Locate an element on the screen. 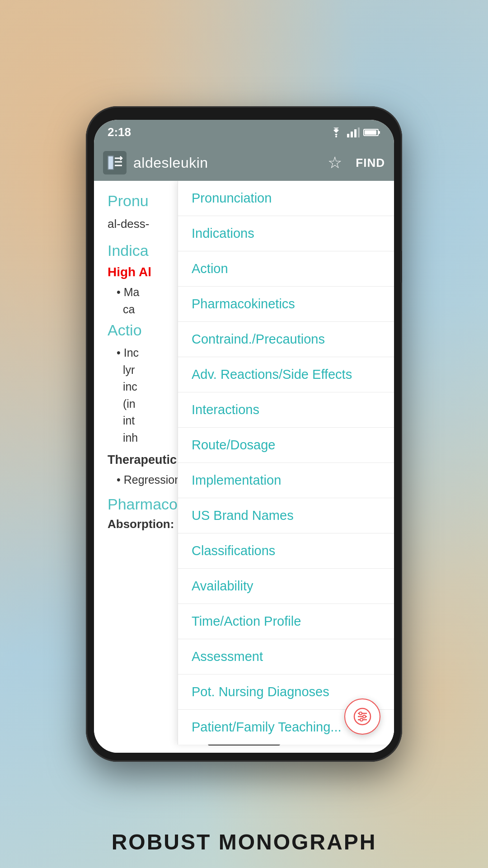 The height and width of the screenshot is (868, 488). battery-icon is located at coordinates (372, 132).